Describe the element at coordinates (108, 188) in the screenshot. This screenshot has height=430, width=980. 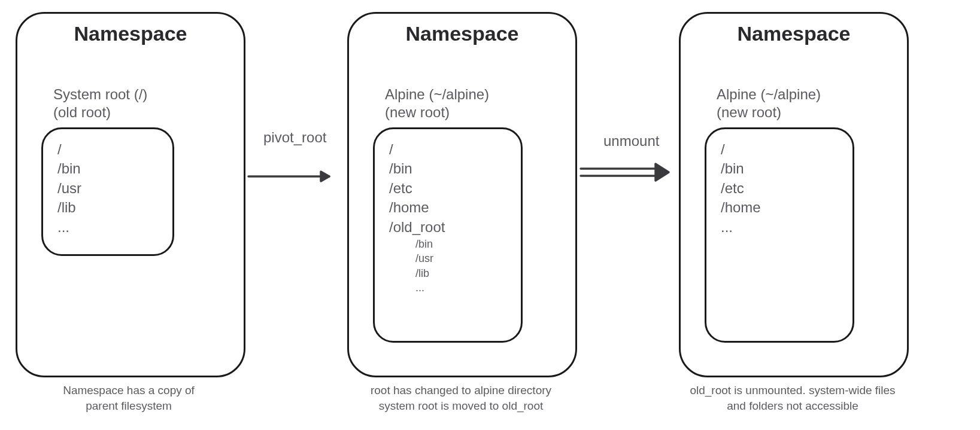
I see `fs-line: /usr` at that location.